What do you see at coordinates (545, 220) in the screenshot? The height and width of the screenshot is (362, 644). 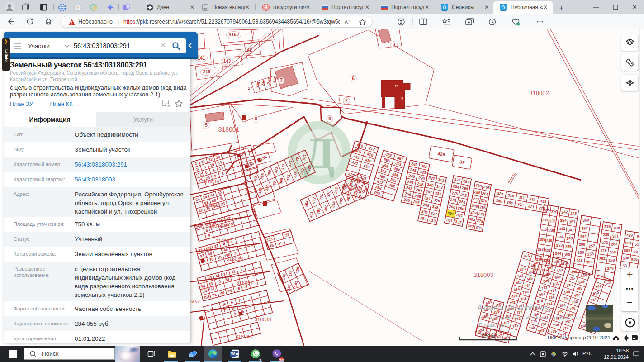 I see `svg-text: 314` at bounding box center [545, 220].